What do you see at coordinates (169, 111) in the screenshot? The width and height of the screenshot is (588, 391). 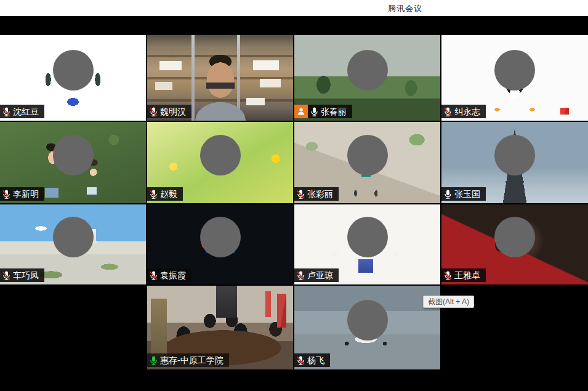 I see `participant-label-row: 魏明汉` at bounding box center [169, 111].